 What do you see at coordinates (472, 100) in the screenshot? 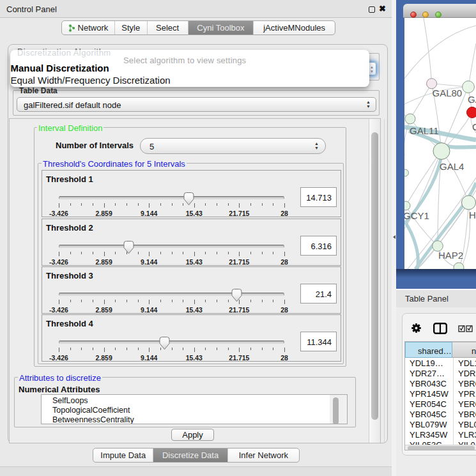
I see `svg-text: GA` at bounding box center [472, 100].